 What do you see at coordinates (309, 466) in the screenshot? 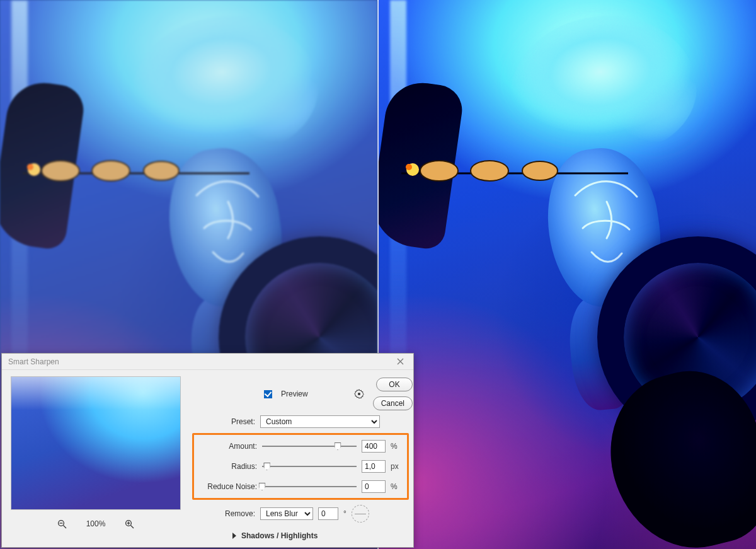
I see `radius-slider` at bounding box center [309, 466].